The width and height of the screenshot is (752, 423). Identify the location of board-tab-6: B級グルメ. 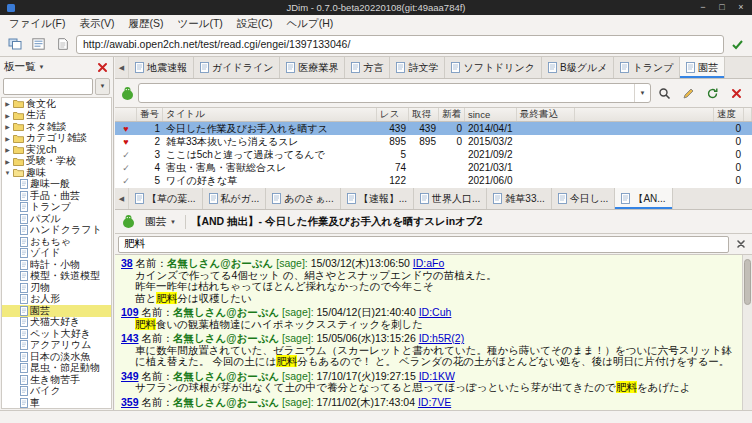
(578, 68).